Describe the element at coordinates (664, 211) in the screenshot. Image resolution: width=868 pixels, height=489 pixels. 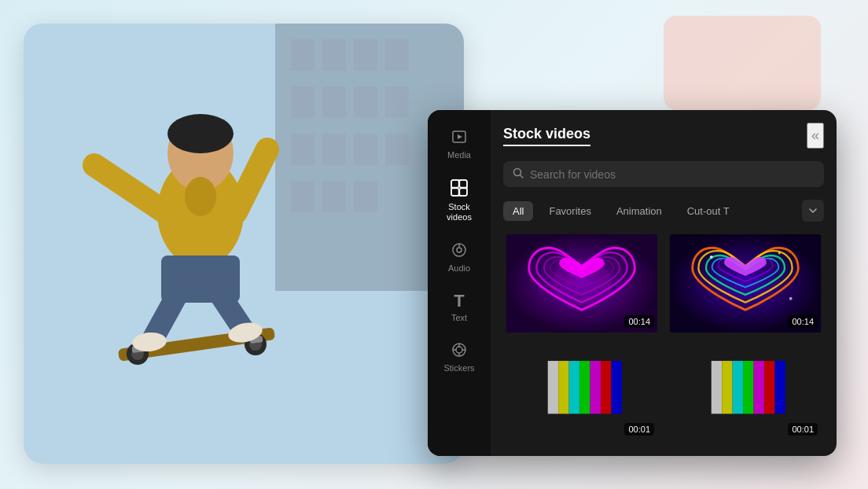
I see `filter-bar: All Favorites Animation Cut-out T` at that location.